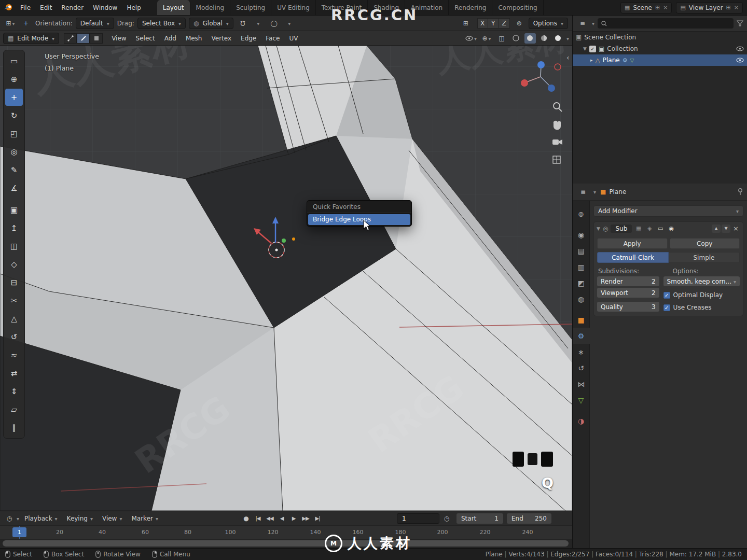 The image size is (747, 560). Describe the element at coordinates (736, 228) in the screenshot. I see `delete-modifier-icon: ×` at that location.